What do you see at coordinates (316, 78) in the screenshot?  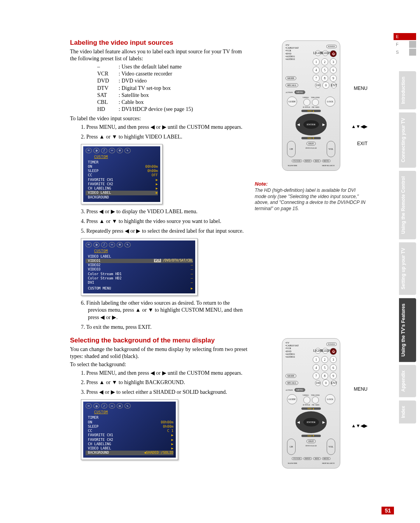 I see `num-button: 7` at bounding box center [316, 78].